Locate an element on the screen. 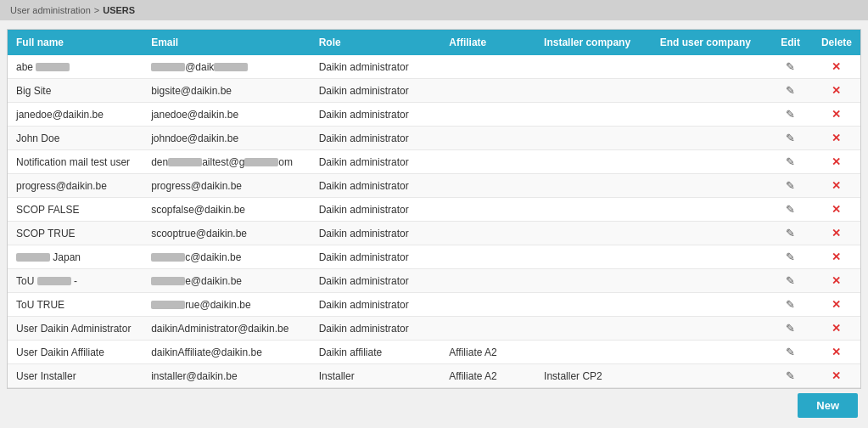 The image size is (868, 428). table-row: John Doejohndoe@daikin.beDaikin administ… is located at coordinates (434, 138).